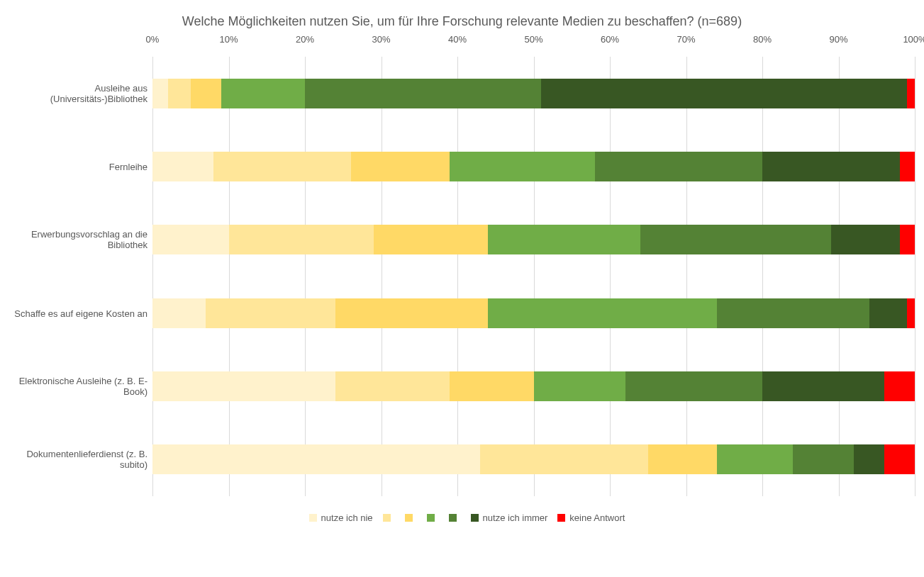 This screenshot has width=924, height=577. Describe the element at coordinates (77, 94) in the screenshot. I see `category-label: Ausleihe aus (Universitäts-)Bibliothek` at that location.